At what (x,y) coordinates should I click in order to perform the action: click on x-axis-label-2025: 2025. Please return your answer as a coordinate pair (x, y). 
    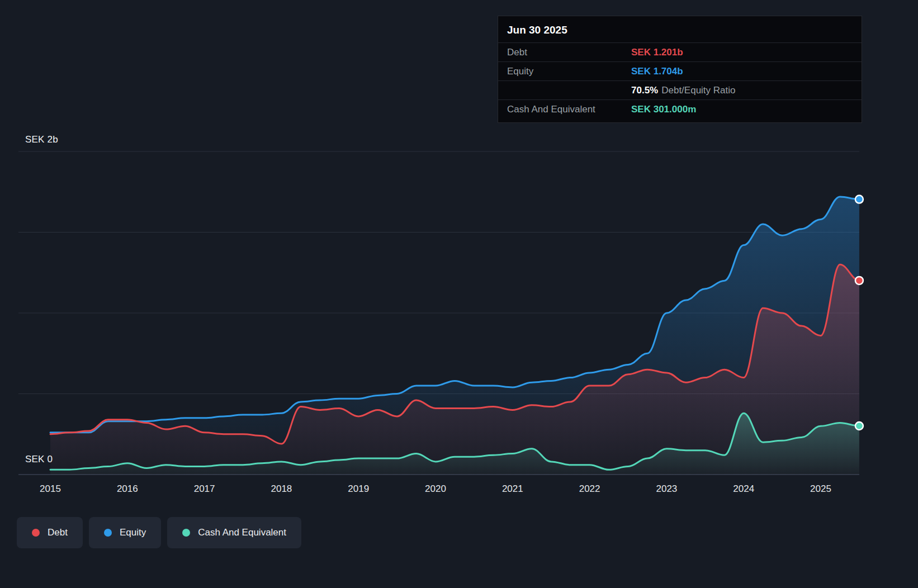
    Looking at the image, I should click on (821, 489).